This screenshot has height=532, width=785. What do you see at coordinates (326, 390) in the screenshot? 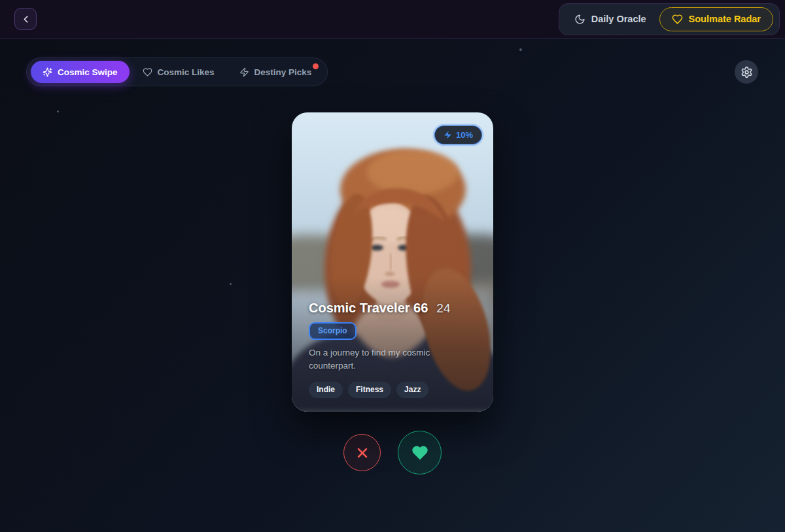
I see `interest-tag: Indie` at bounding box center [326, 390].